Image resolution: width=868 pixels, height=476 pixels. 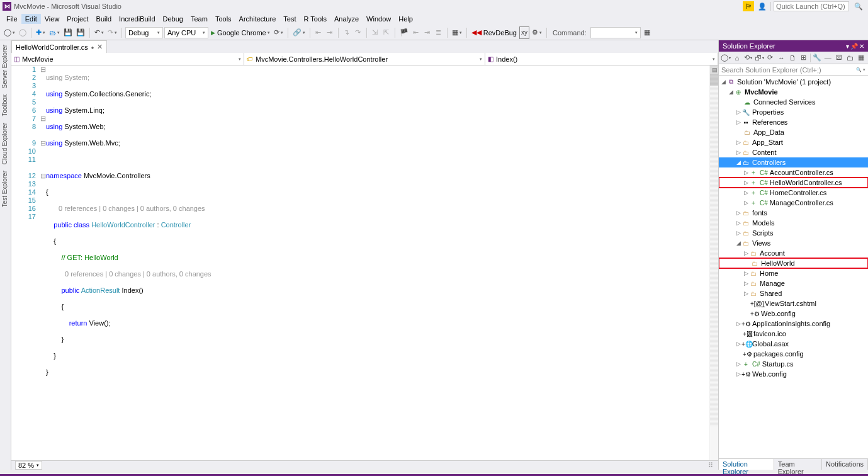 I want to click on pin-icon: ⬥, so click(x=93, y=47).